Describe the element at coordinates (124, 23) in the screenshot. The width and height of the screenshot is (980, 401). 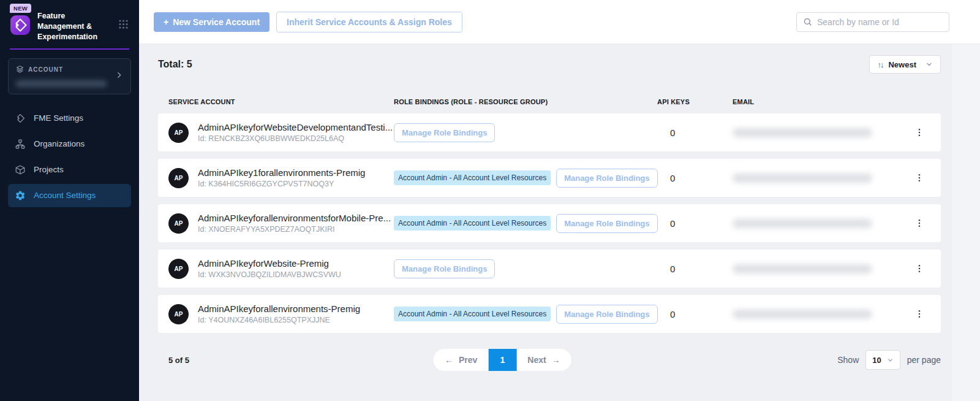
I see `app-grid-icon` at that location.